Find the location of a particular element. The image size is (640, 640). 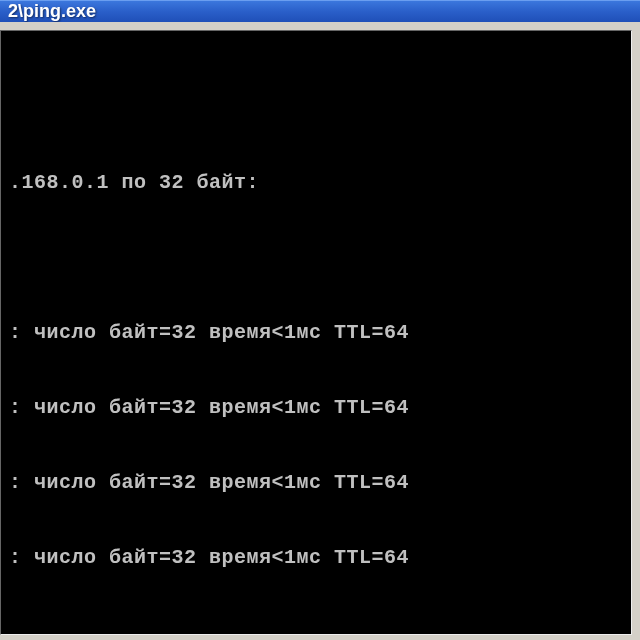

ping-header: .168.0.1 по 32 байт: is located at coordinates (316, 182).